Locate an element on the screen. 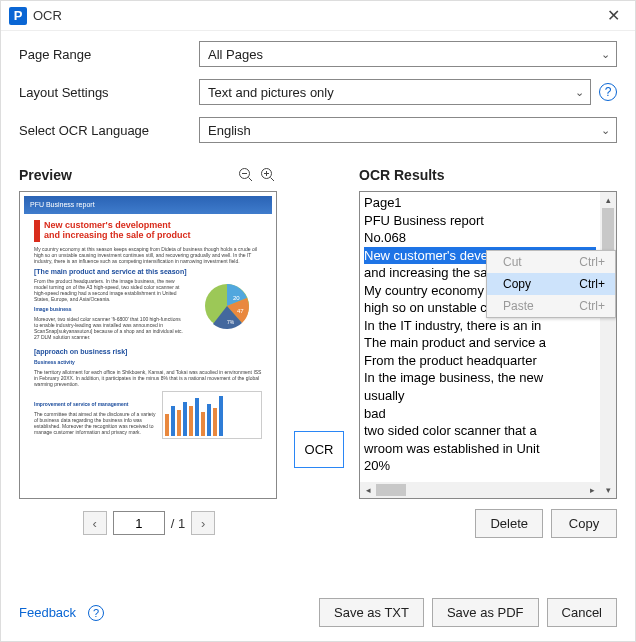 The width and height of the screenshot is (636, 642). preview-sec1: [The main product and service at this se… is located at coordinates (148, 272).